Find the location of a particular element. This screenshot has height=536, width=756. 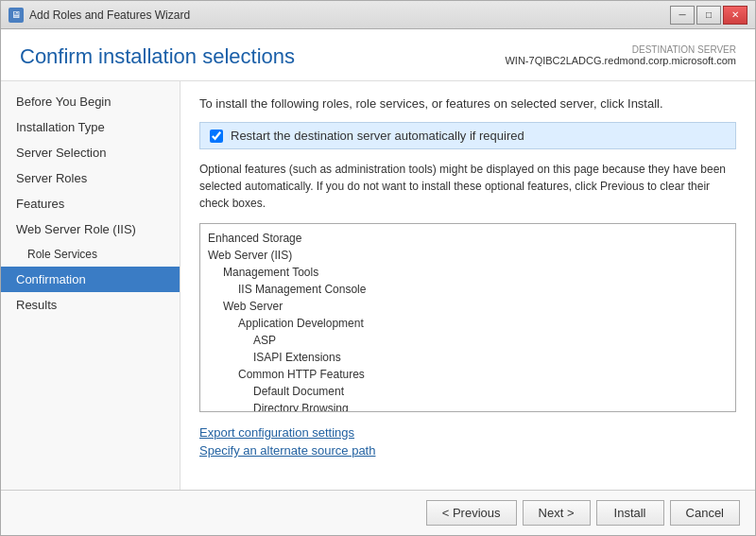

sidebar-item-server-selection: Server Selection is located at coordinates (91, 153).